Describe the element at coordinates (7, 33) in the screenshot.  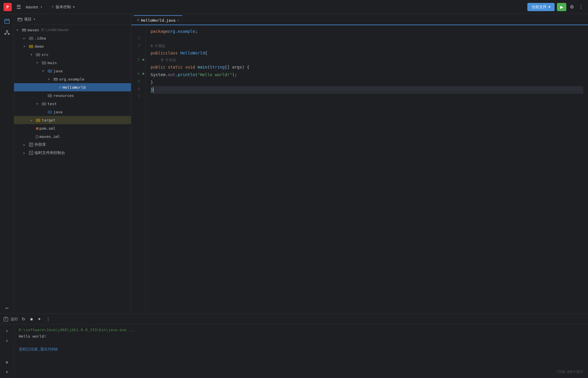
I see `sidebar-item-structure` at that location.